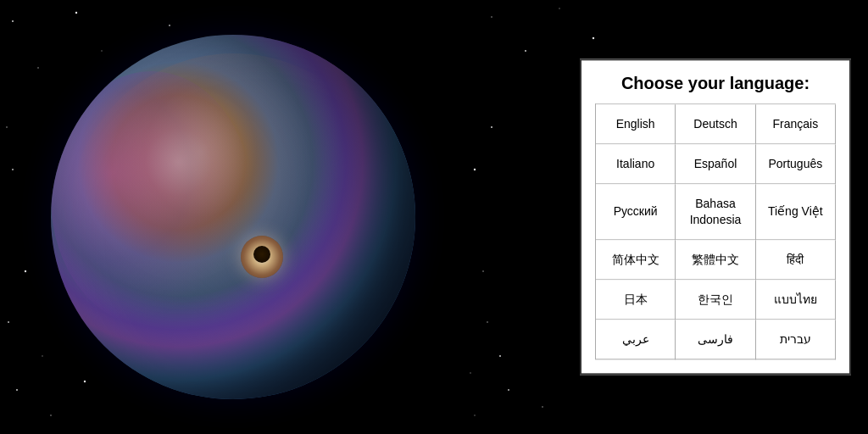  What do you see at coordinates (796, 339) in the screenshot?
I see `lang-btn-hebrew: עברית` at bounding box center [796, 339].